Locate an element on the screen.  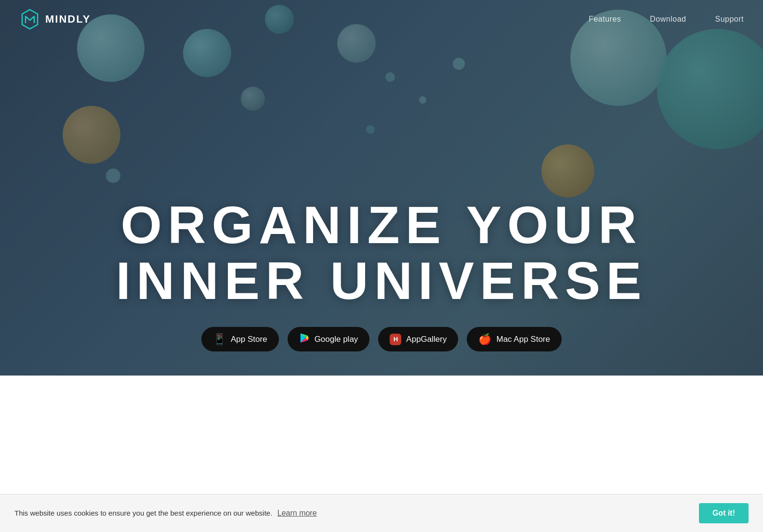
app-store-button: 📱 App Store is located at coordinates (240, 339).